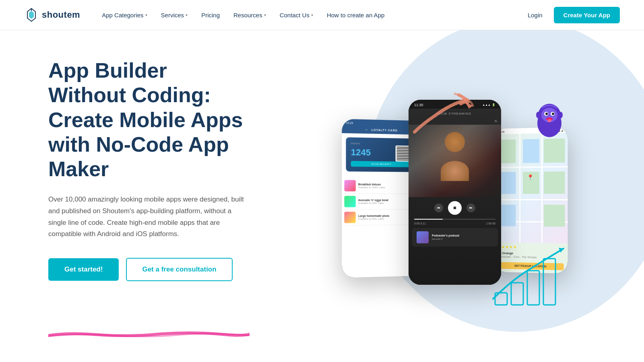 Image resolution: width=644 pixels, height=362 pixels. What do you see at coordinates (52, 15) in the screenshot?
I see `logo: shoutem` at bounding box center [52, 15].